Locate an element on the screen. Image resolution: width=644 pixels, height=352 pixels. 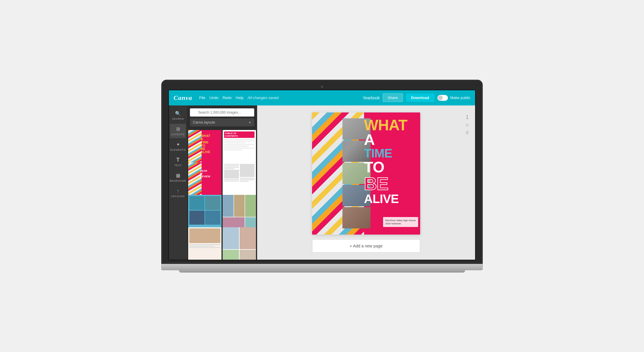
subtitle-line2: 2016 Yearbook is located at coordinates (401, 224).